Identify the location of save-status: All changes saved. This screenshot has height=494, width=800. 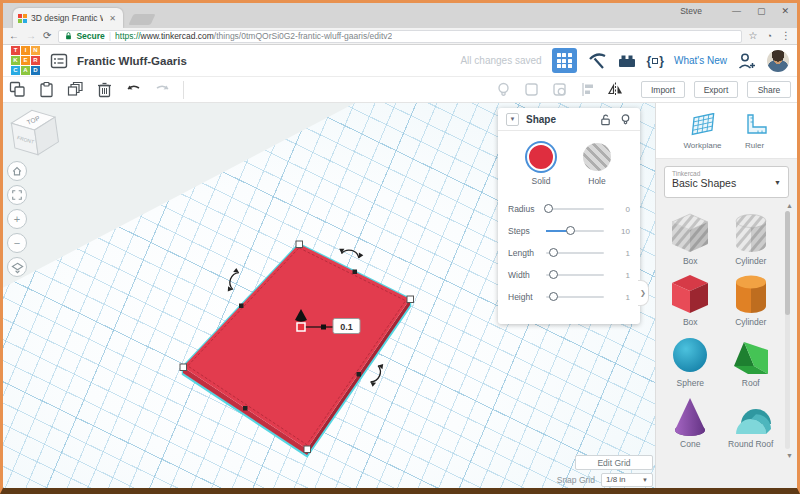
(500, 60).